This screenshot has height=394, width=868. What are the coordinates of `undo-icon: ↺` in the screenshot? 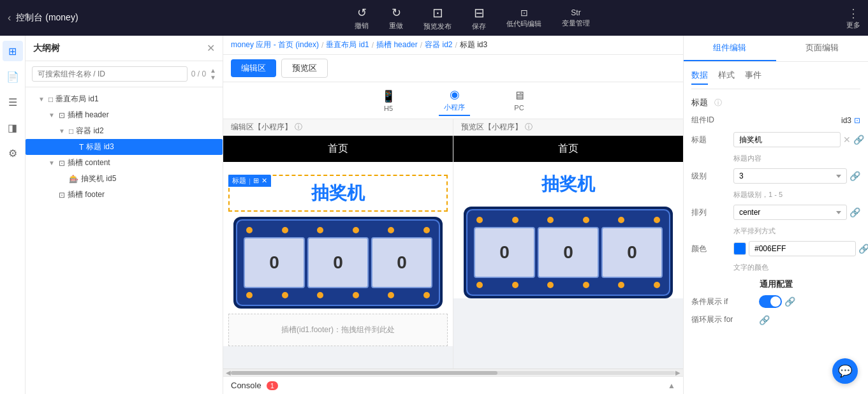 It's located at (362, 13).